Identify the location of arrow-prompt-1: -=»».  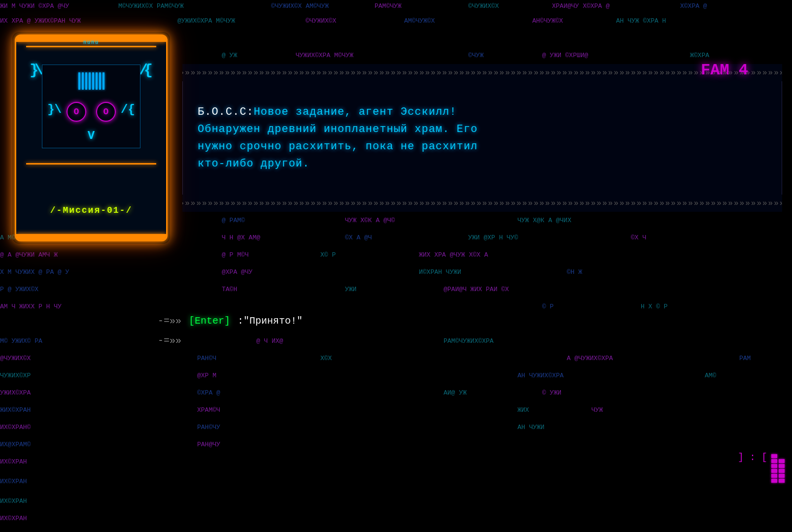
(170, 321).